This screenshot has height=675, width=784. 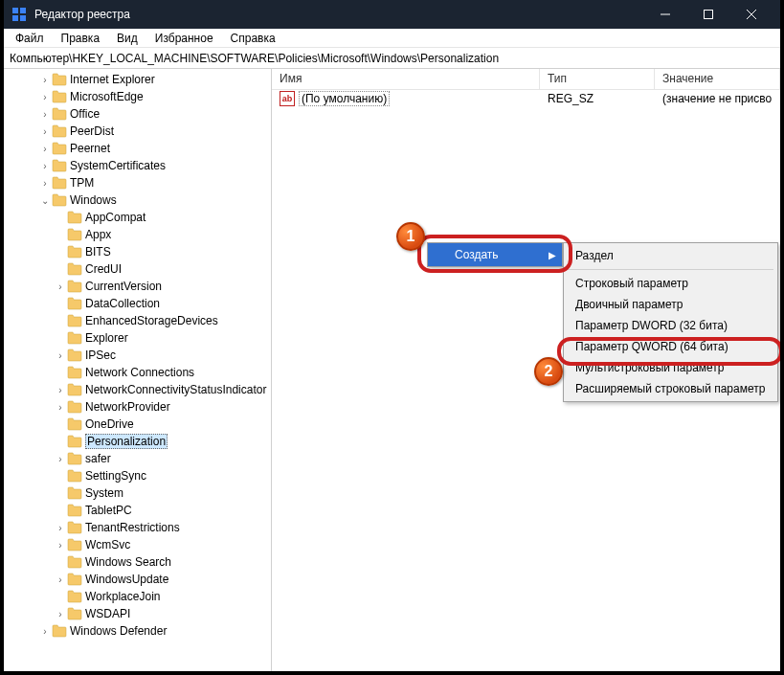 I want to click on menu-view: Вид, so click(x=127, y=38).